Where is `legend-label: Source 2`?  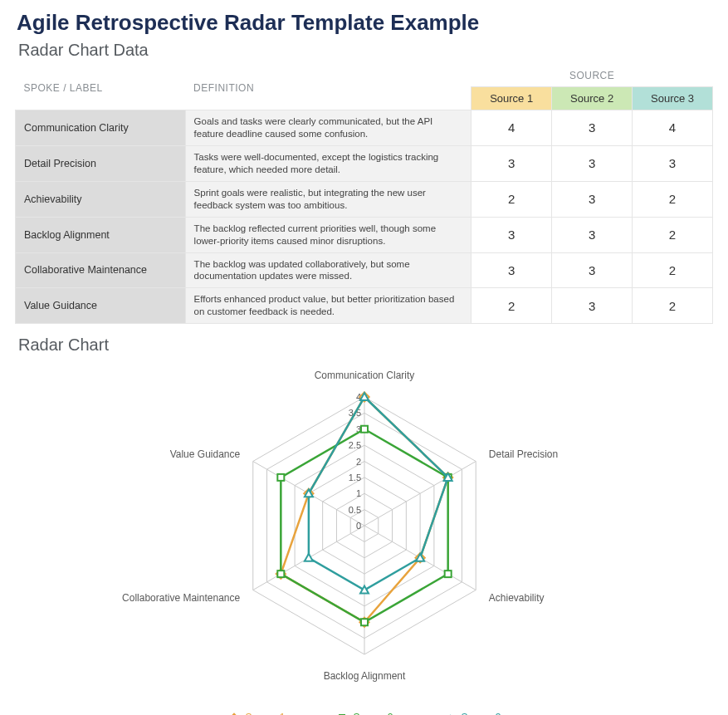 legend-label: Source 2 is located at coordinates (373, 713).